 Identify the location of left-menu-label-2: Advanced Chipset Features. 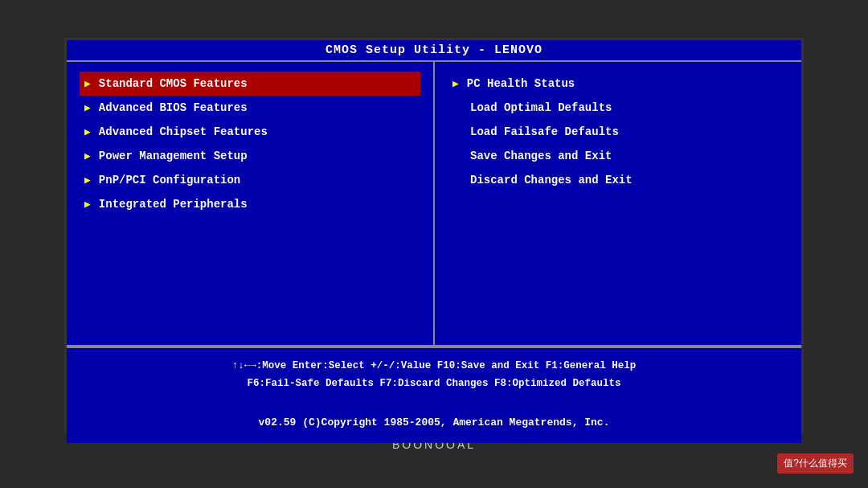
(183, 132).